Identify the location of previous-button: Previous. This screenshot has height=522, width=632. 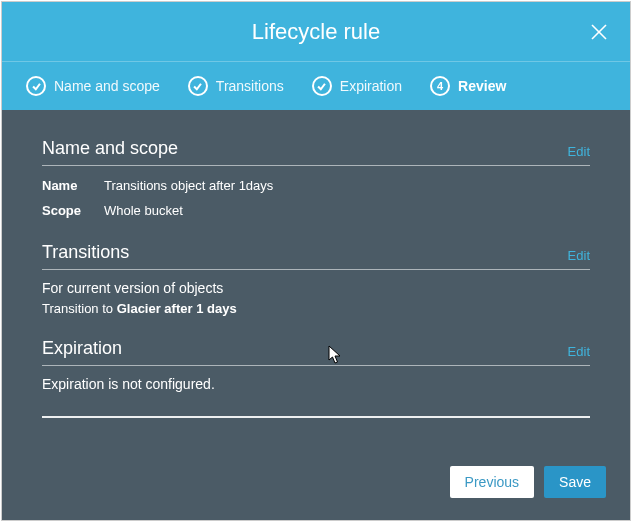
(492, 482).